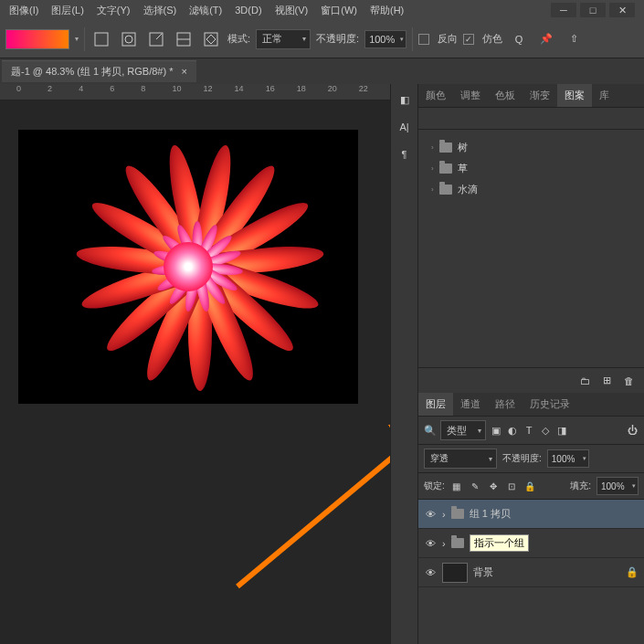 Image resolution: width=644 pixels, height=644 pixels. What do you see at coordinates (564, 10) in the screenshot?
I see `minimize-button: ─` at bounding box center [564, 10].